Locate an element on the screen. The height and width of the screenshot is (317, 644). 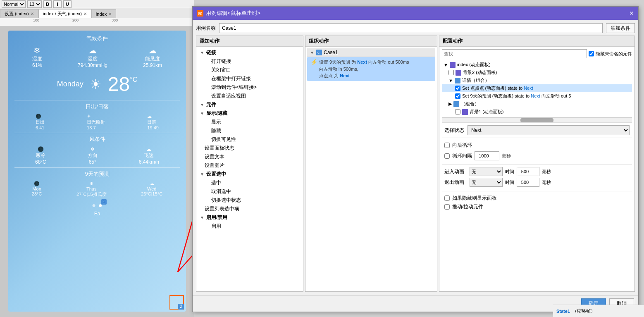
tree-show-hide-group: ▼ 显示/隐藏 is located at coordinates (250, 113).